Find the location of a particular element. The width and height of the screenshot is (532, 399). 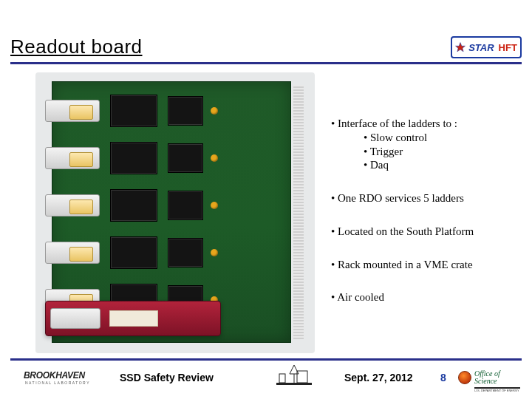

footer-date: Sept. 27, 2012 is located at coordinates (378, 378).